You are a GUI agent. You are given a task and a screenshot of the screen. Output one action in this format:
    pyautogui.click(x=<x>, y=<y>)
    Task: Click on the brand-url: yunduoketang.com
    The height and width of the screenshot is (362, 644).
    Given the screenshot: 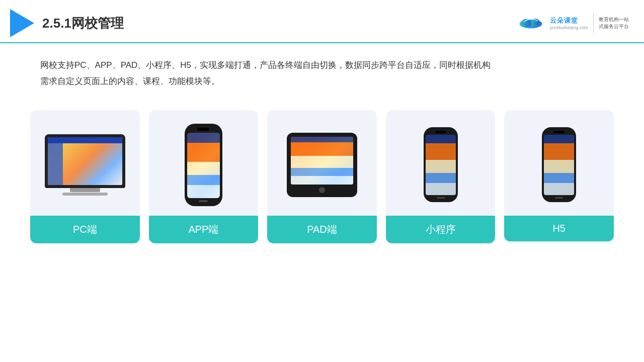 What is the action you would take?
    pyautogui.click(x=569, y=28)
    